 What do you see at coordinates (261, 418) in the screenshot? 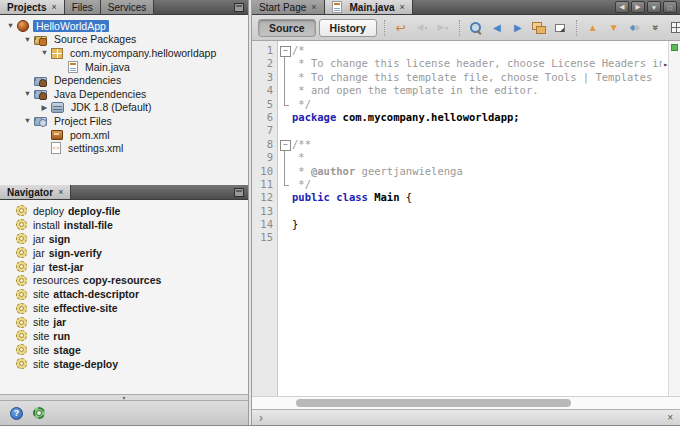
I see `breadcrumb-chevron-icon: ›` at bounding box center [261, 418].